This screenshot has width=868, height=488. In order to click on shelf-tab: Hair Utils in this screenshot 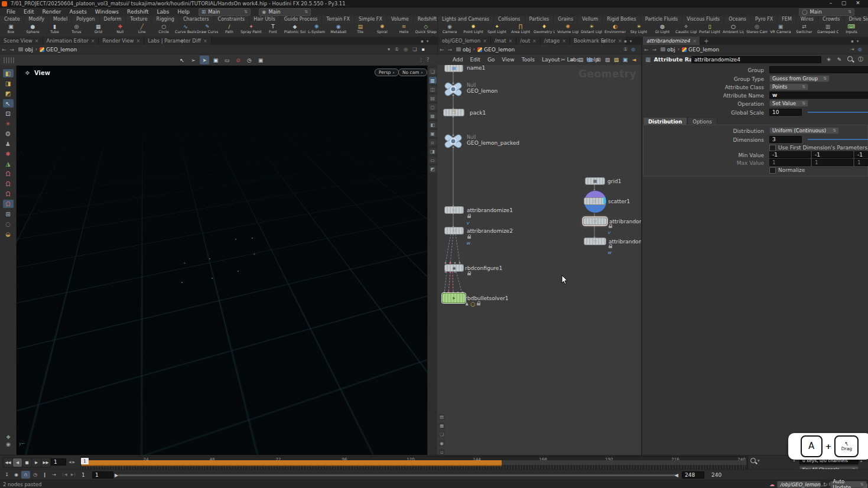, I will do `click(265, 20)`.